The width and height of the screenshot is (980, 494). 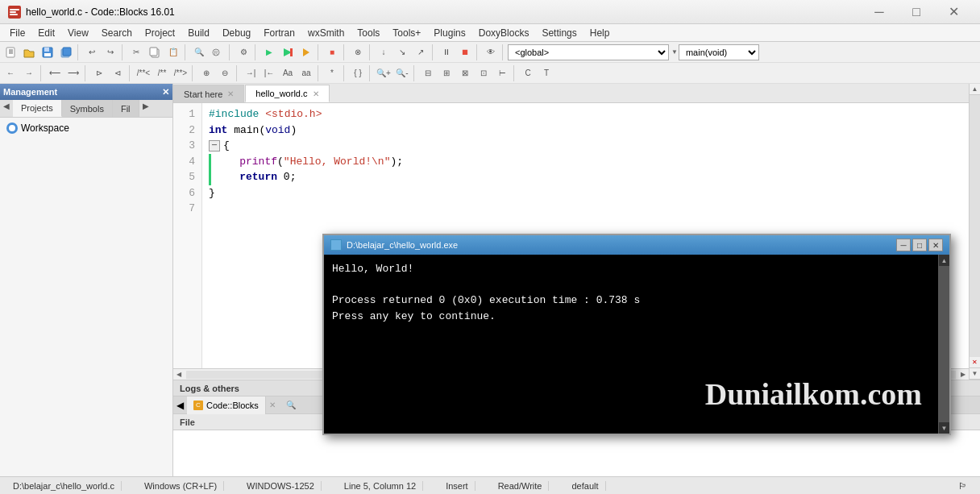 What do you see at coordinates (332, 73) in the screenshot?
I see `tb-select-all: *` at bounding box center [332, 73].